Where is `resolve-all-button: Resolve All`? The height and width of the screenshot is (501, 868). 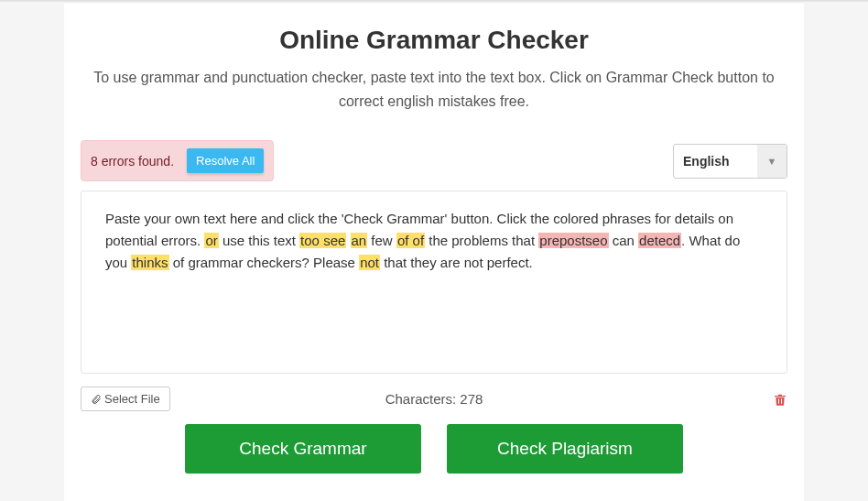
resolve-all-button: Resolve All is located at coordinates (225, 161).